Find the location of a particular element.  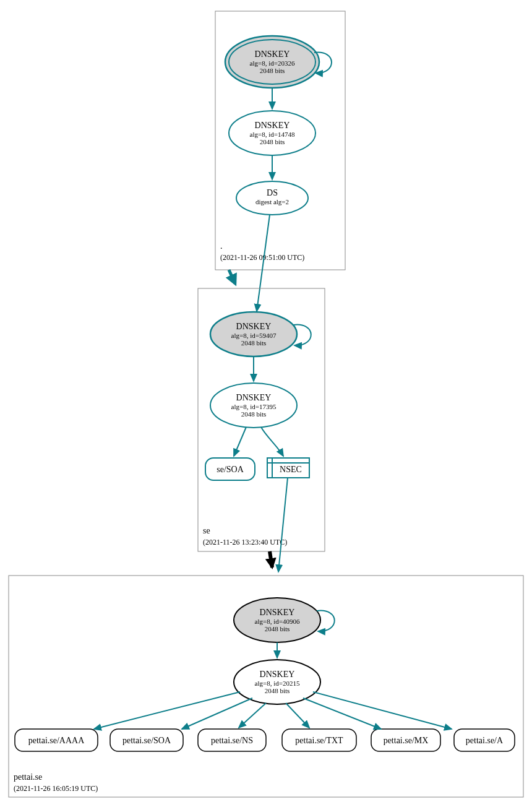

arrow-ds-se-ksk is located at coordinates (264, 263).